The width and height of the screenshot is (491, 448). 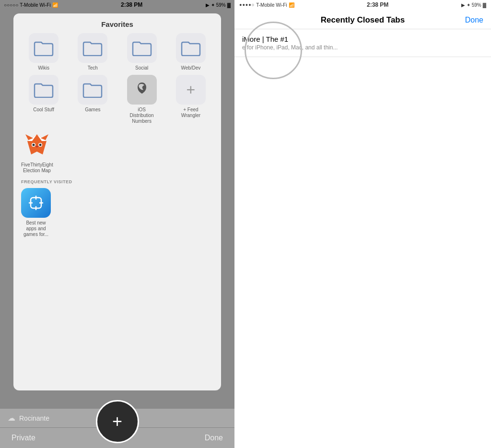 What do you see at coordinates (37, 168) in the screenshot?
I see `fav-fivethirtyeight-label: FiveThirtyEight Election Map` at bounding box center [37, 168].